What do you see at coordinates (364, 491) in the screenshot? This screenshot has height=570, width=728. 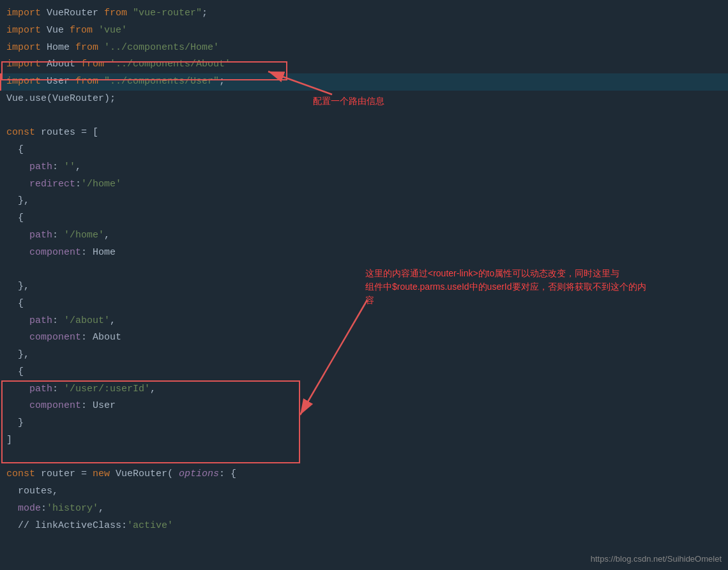 I see `code-line: routes,` at bounding box center [364, 491].